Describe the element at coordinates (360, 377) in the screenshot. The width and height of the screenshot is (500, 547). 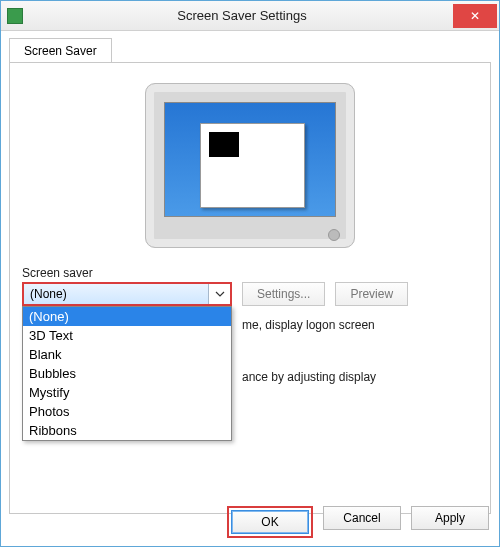
I see `power-text-fragment: ance by adjusting display` at that location.